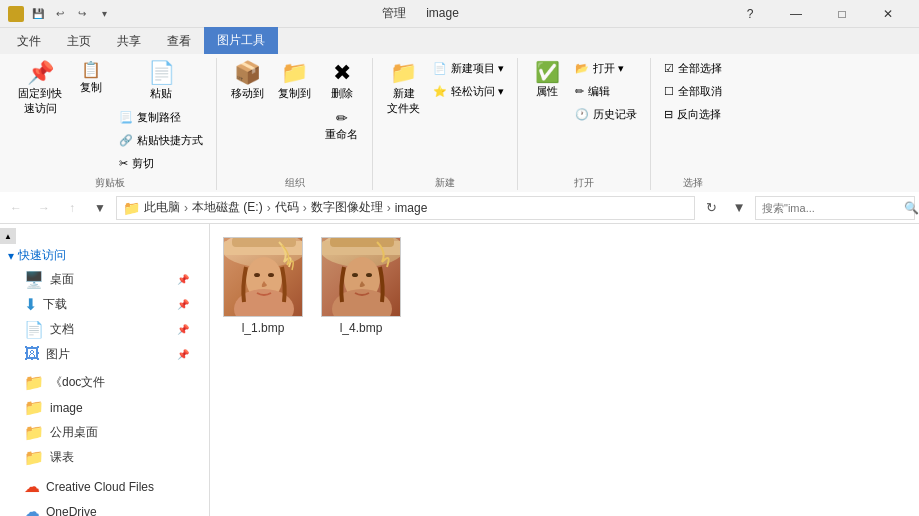  I want to click on address-path: 📁 此电脑 › 本地磁盘 (E:) › 代码 › 数字图像处理 › image, so click(406, 208).